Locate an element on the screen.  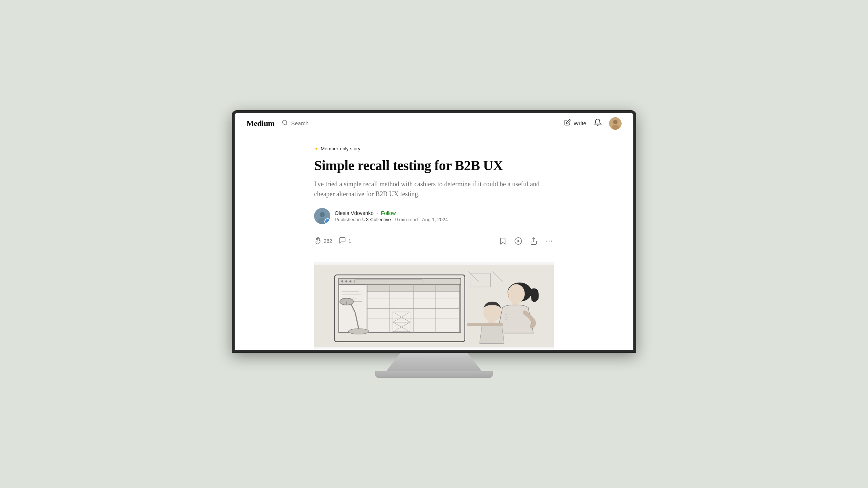
medium-logo: Medium is located at coordinates (260, 123).